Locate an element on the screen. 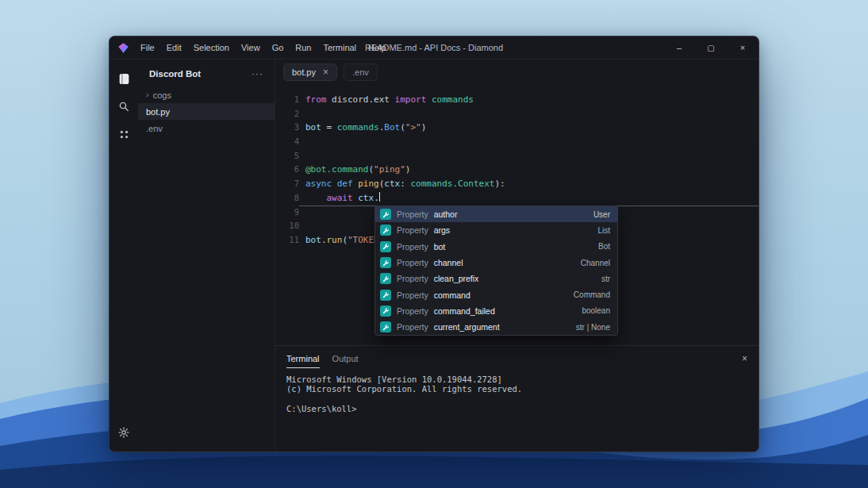  window-maximize-button: ▢ is located at coordinates (711, 48).